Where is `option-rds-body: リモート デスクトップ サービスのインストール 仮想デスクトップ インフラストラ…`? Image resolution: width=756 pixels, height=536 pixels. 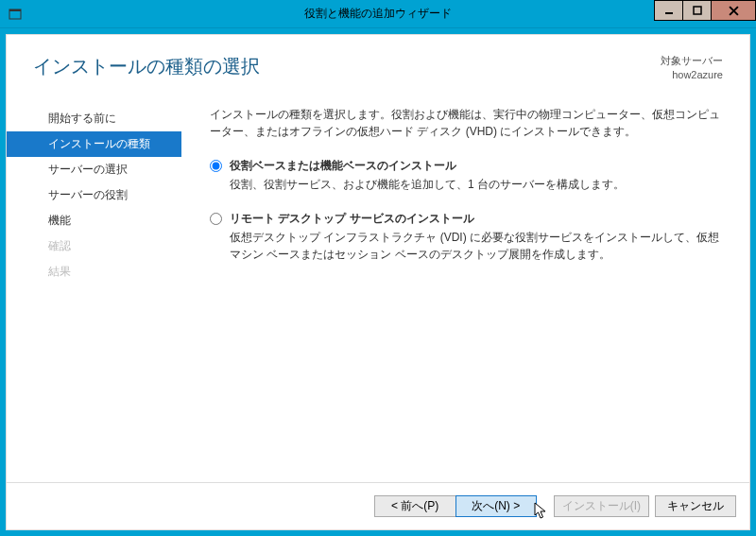
option-rds-body: リモート デスクトップ サービスのインストール 仮想デスクトップ インフラストラ… is located at coordinates (476, 237).